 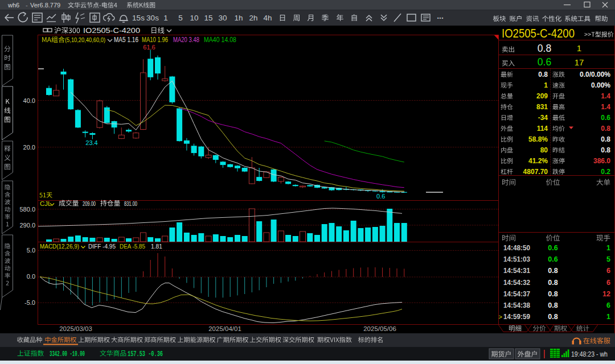 What do you see at coordinates (538, 139) in the screenshot?
I see `svg-text: 58.8%` at bounding box center [538, 139].